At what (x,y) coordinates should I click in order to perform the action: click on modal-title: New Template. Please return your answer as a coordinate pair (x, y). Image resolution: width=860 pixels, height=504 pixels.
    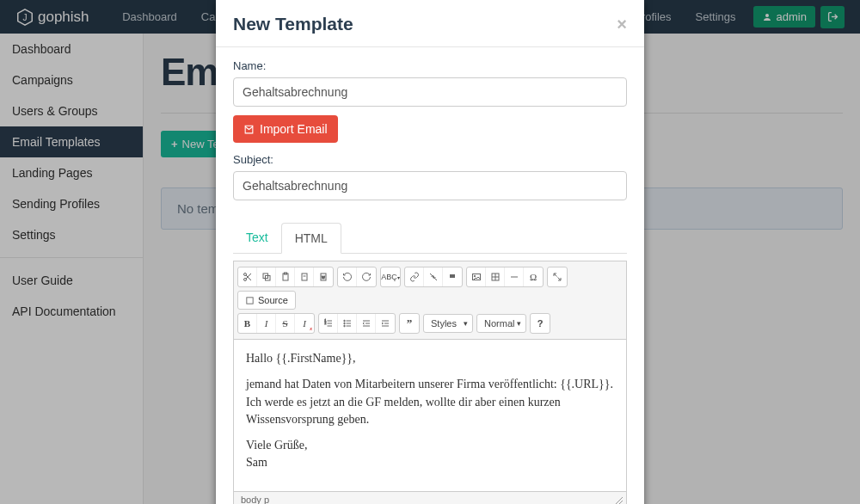
    Looking at the image, I should click on (293, 24).